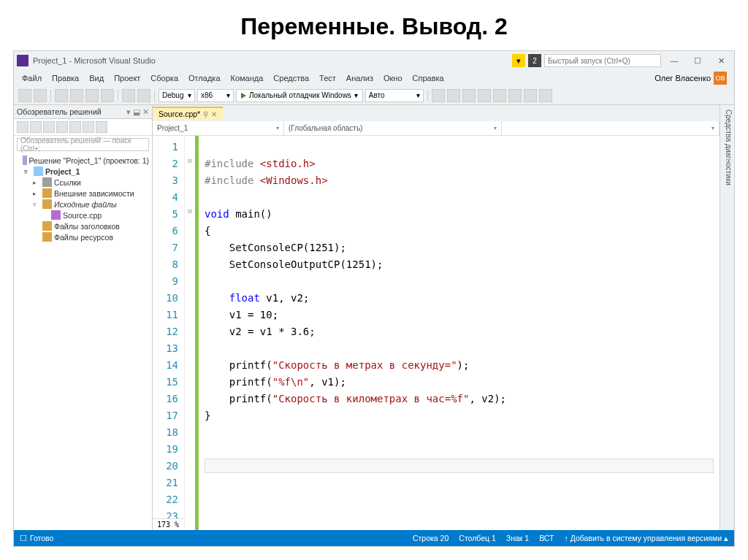 The image size is (748, 560). Describe the element at coordinates (188, 113) in the screenshot. I see `tab-source-cpp: Source.cpp* ⚲ ✕` at that location.